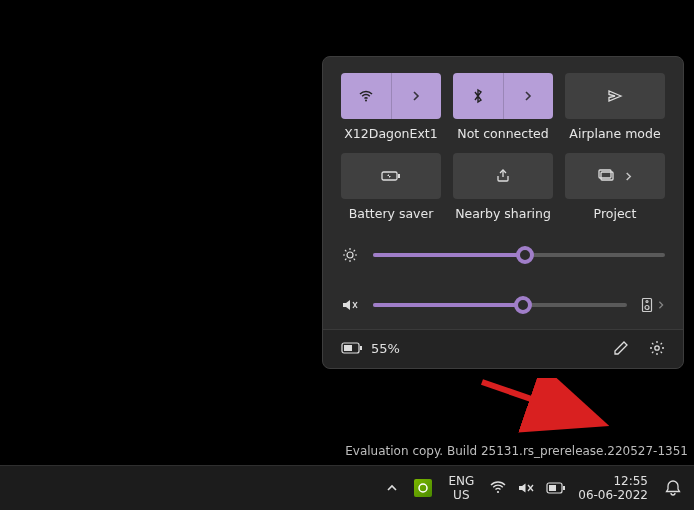  I want to click on audio-output-button, so click(653, 305).